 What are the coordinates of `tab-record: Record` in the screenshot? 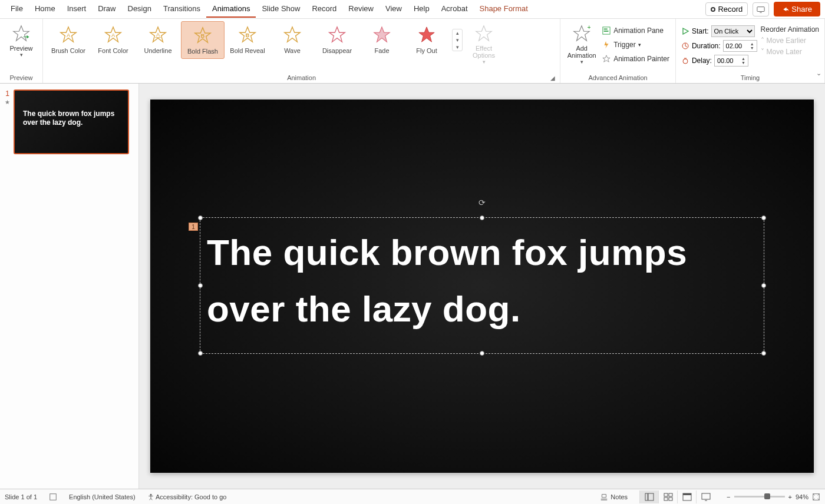 It's located at (324, 9).